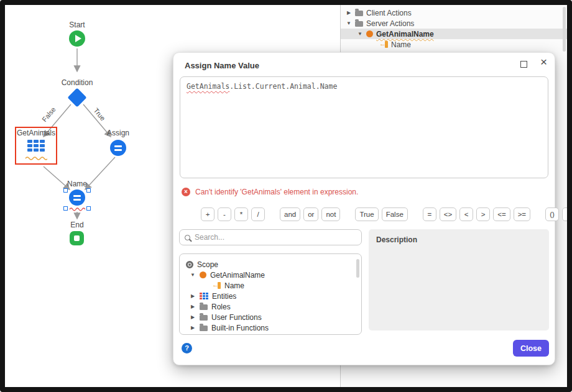 Image resolution: width=572 pixels, height=392 pixels. I want to click on scope-tree-item-name: ← Name, so click(270, 286).